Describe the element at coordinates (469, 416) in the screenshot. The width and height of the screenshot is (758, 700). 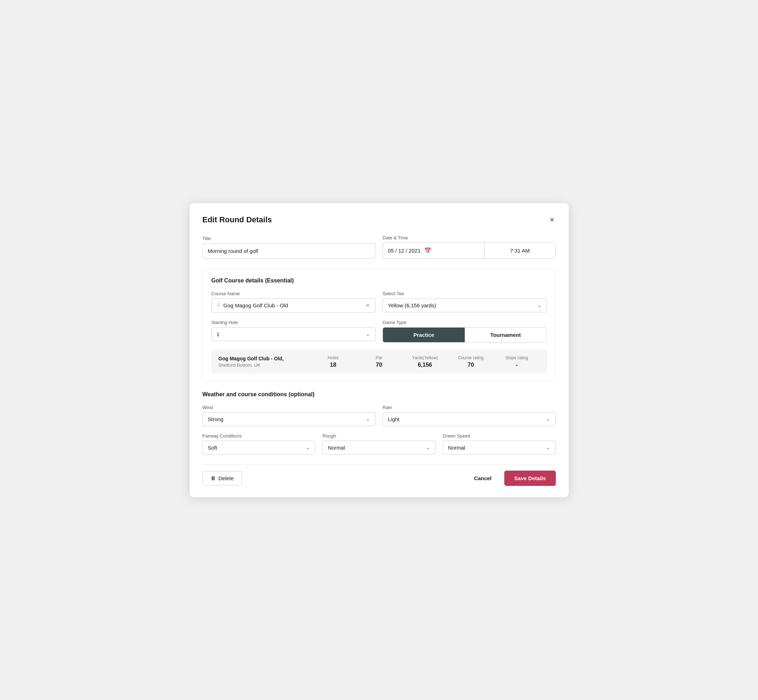
I see `rain-group: Rain Light ⌄` at that location.